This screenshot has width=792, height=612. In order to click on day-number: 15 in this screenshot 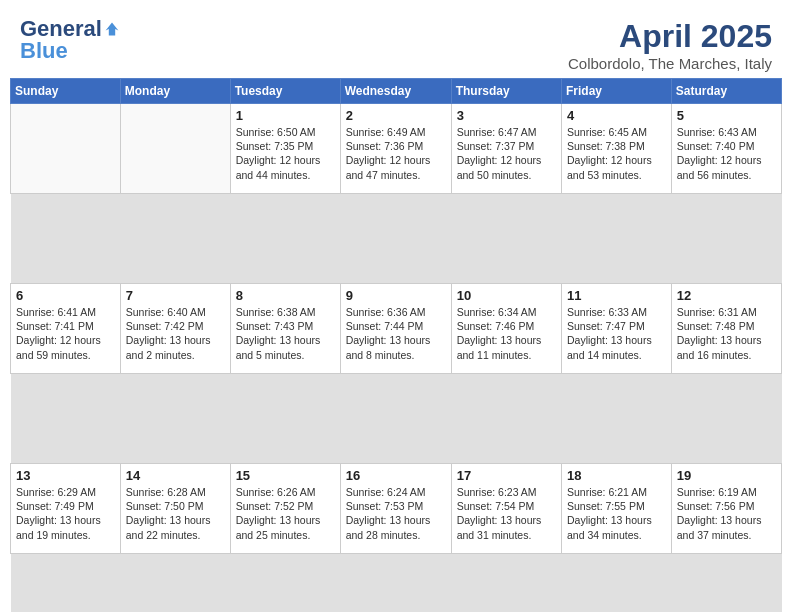, I will do `click(286, 476)`.